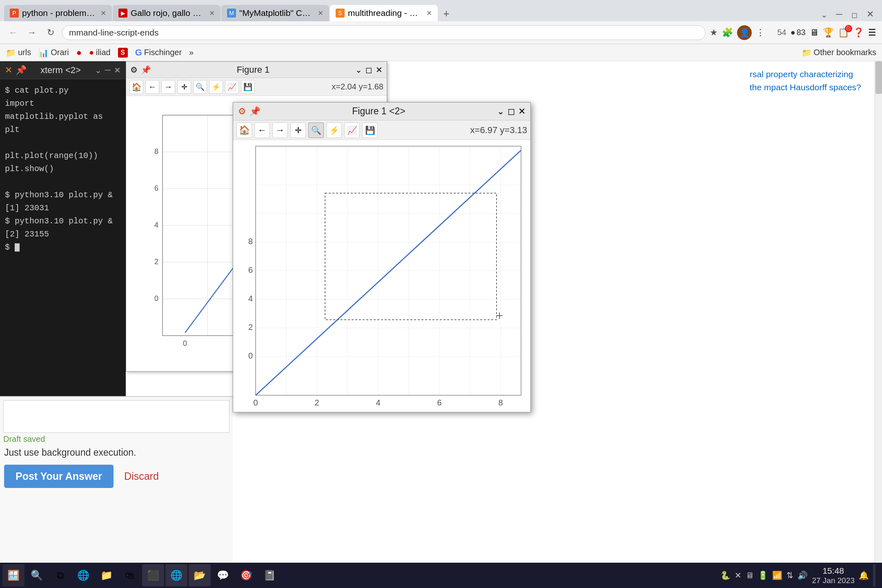 The height and width of the screenshot is (588, 882). I want to click on tab-python: P python - problem on generati... ✕, so click(58, 13).